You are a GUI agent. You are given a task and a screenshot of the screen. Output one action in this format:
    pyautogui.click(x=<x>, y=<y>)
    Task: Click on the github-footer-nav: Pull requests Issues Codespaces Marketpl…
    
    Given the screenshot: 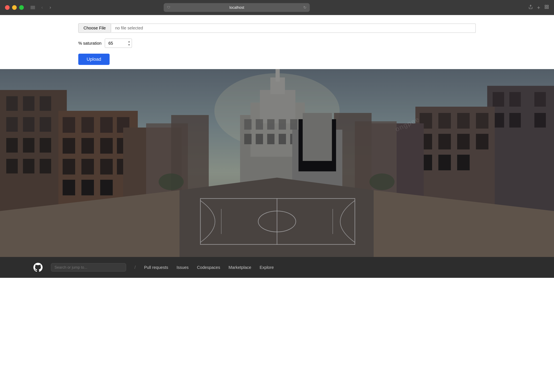 What is the action you would take?
    pyautogui.click(x=209, y=267)
    